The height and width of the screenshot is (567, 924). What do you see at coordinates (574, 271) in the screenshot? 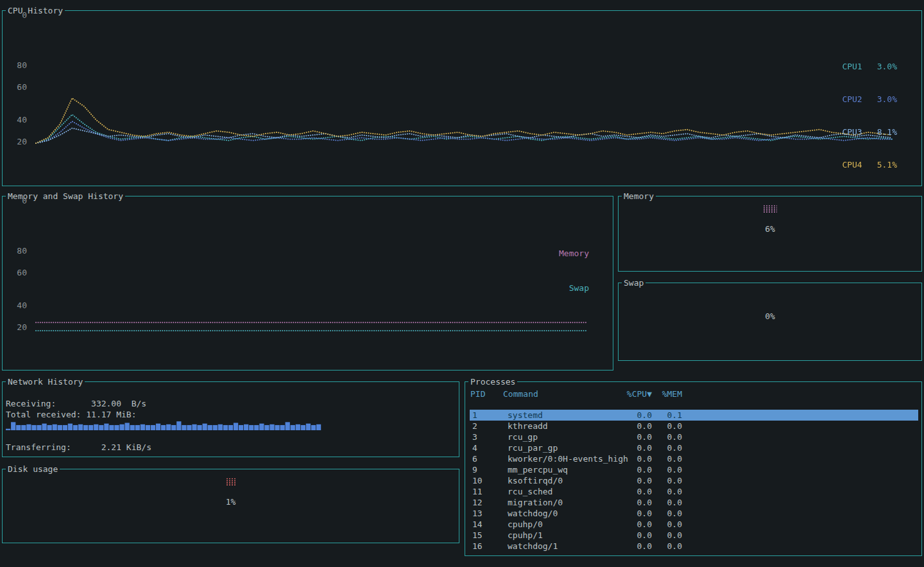
I see `memory-swap-legend: Memory Swap` at bounding box center [574, 271].